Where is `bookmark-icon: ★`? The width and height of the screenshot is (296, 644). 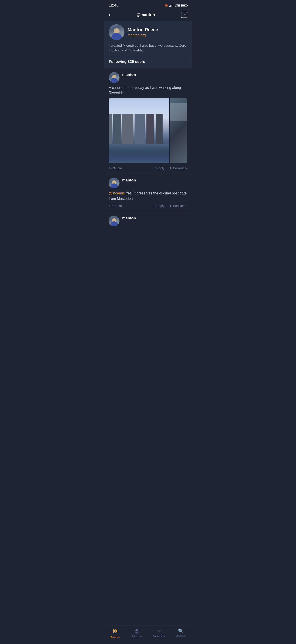
bookmark-icon: ★ is located at coordinates (170, 168).